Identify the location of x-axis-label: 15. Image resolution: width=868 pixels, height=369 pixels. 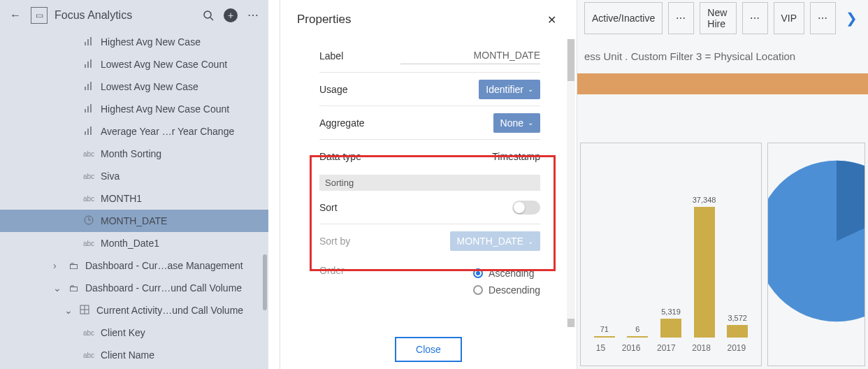
(601, 348).